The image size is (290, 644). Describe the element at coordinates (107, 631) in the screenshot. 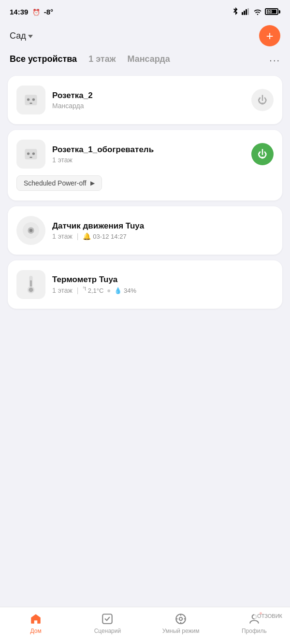

I see `nav-label-scenarios: Сценарий` at that location.